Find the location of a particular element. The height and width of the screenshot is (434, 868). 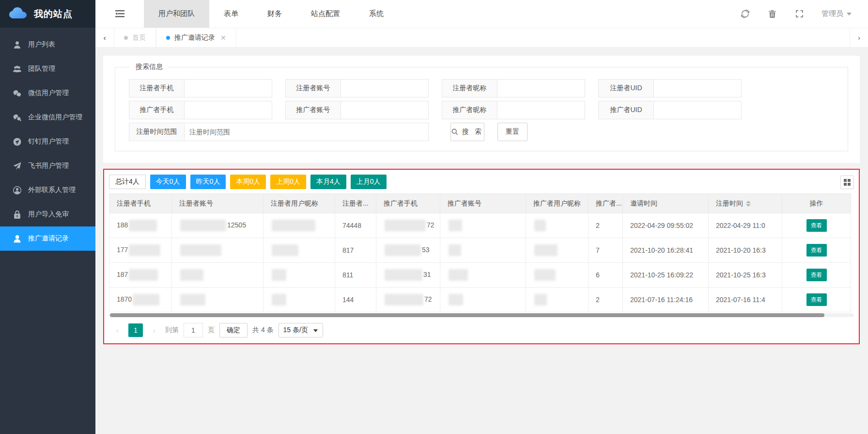

sidebar-item-label: 用户导入免审 is located at coordinates (48, 214).